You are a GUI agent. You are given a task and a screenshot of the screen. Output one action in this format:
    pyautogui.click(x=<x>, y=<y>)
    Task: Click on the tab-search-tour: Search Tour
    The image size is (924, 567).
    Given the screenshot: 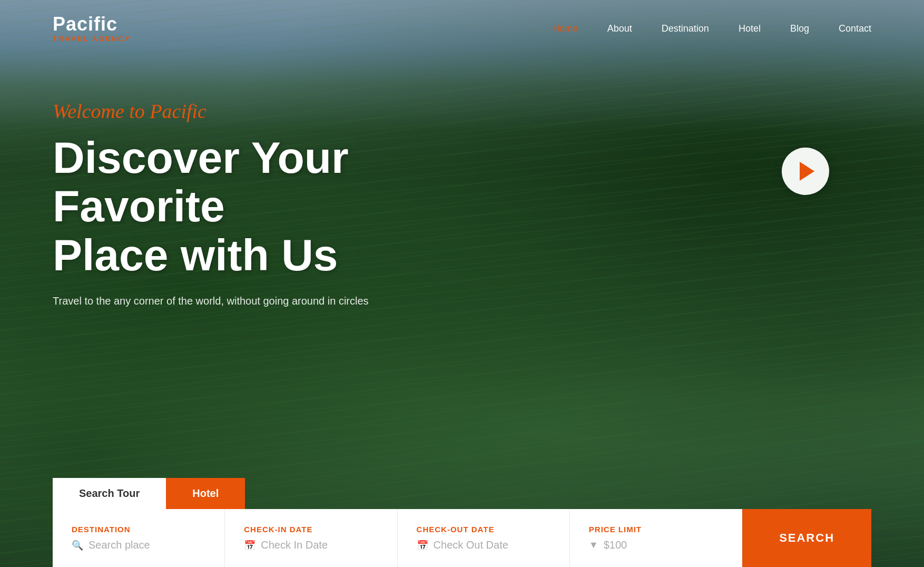 What is the action you would take?
    pyautogui.click(x=110, y=493)
    